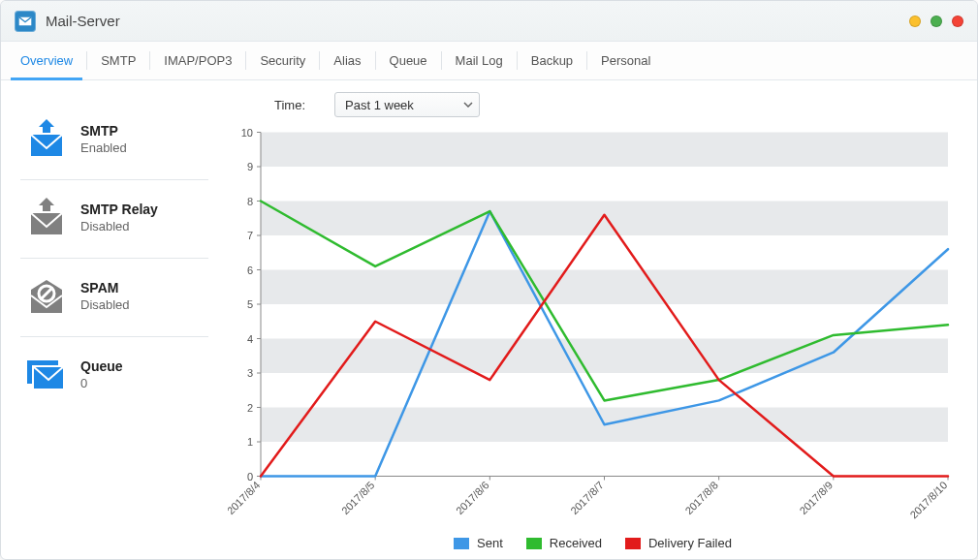 This screenshot has height=560, width=978. Describe the element at coordinates (409, 60) in the screenshot. I see `tab-label: Queue` at that location.